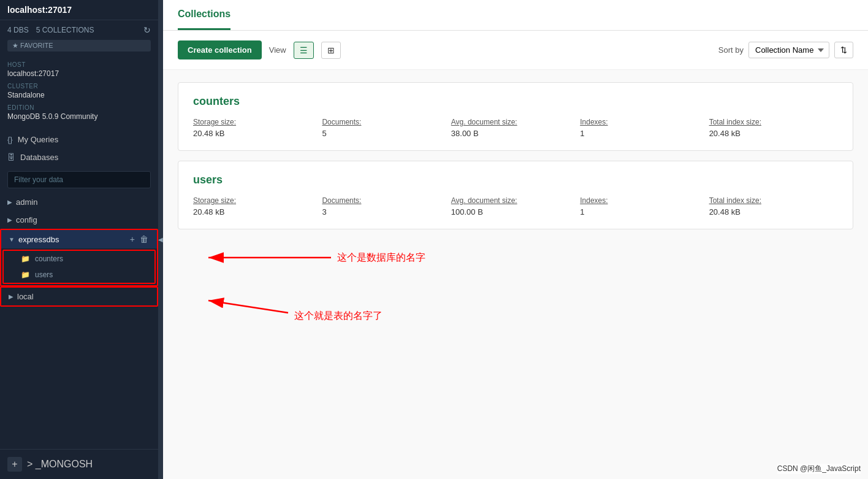 This screenshot has width=868, height=479. I want to click on sidebar-item-users: 📁 users, so click(79, 275).